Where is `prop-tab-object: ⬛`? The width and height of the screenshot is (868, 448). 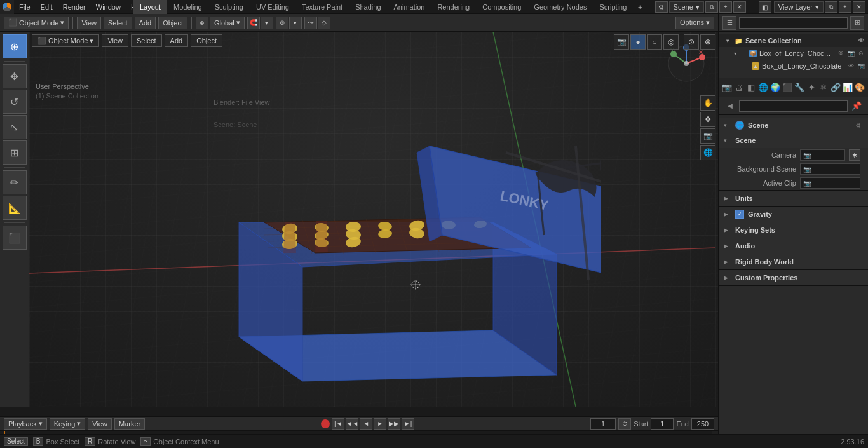 prop-tab-object: ⬛ is located at coordinates (787, 88).